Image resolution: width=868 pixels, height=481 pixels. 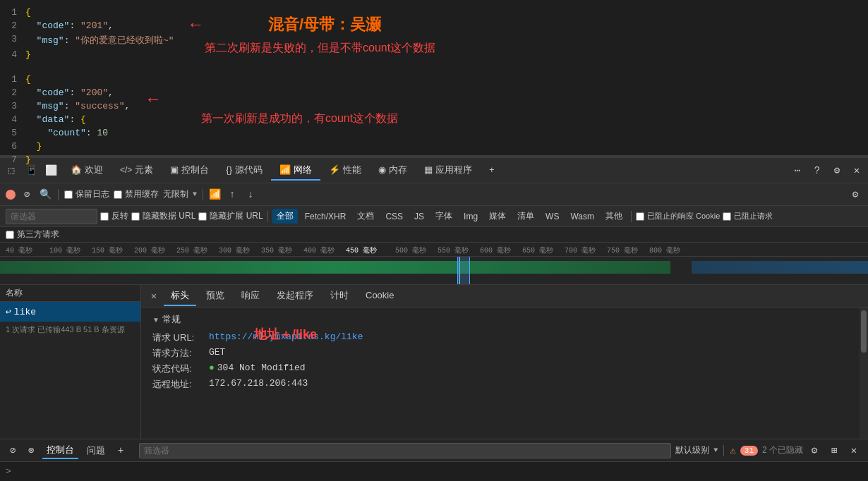 I want to click on request-item-icon: ↩, so click(x=8, y=312).